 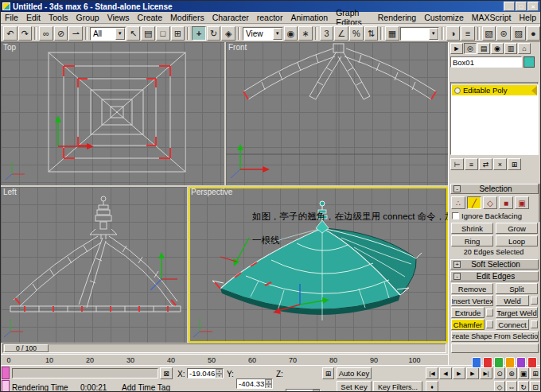 What do you see at coordinates (291, 33) in the screenshot?
I see `use-center-icon: ◉` at bounding box center [291, 33].